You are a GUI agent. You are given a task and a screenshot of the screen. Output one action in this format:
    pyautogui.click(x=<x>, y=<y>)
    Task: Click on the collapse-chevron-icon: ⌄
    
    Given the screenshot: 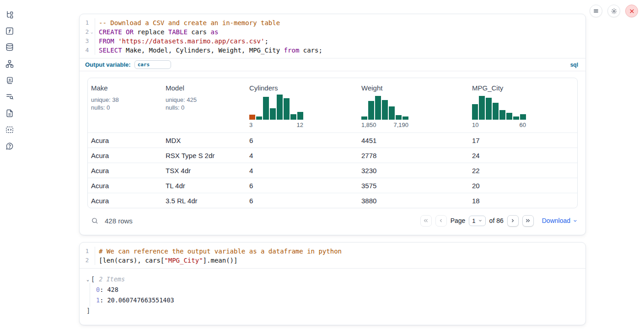 What is the action you would take?
    pyautogui.click(x=88, y=280)
    